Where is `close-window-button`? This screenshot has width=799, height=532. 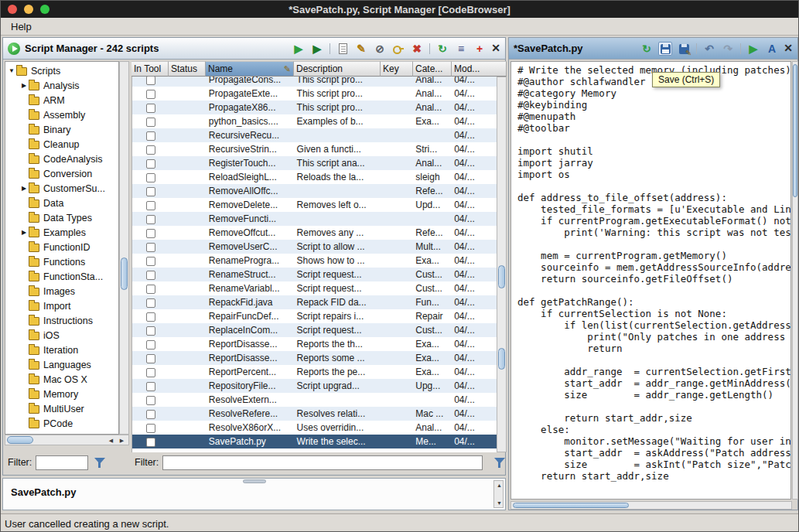
close-window-button is located at coordinates (12, 9).